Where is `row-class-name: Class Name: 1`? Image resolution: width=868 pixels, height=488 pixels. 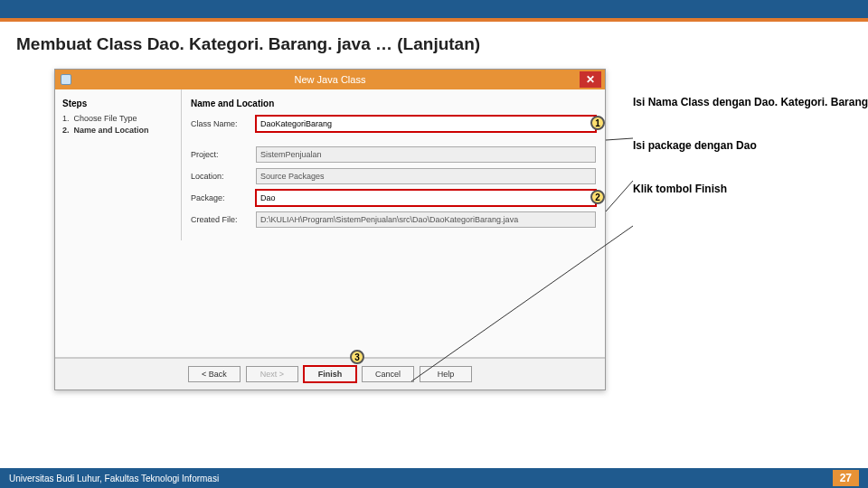 row-class-name: Class Name: 1 is located at coordinates (393, 124).